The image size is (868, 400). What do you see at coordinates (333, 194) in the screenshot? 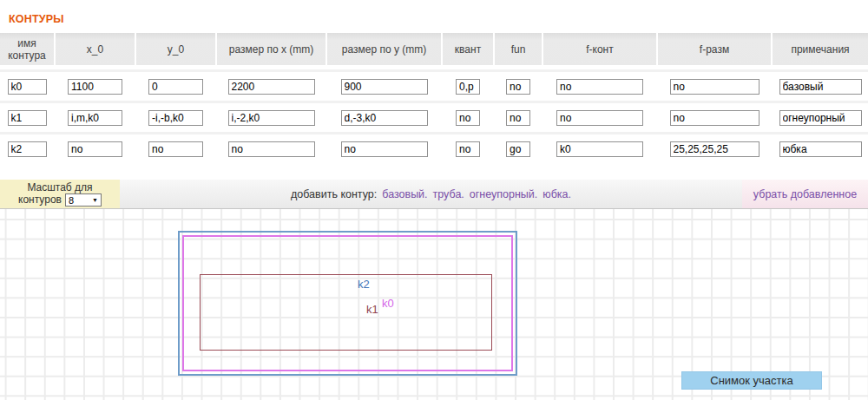
I see `add-contour-label: добавить контур:` at bounding box center [333, 194].